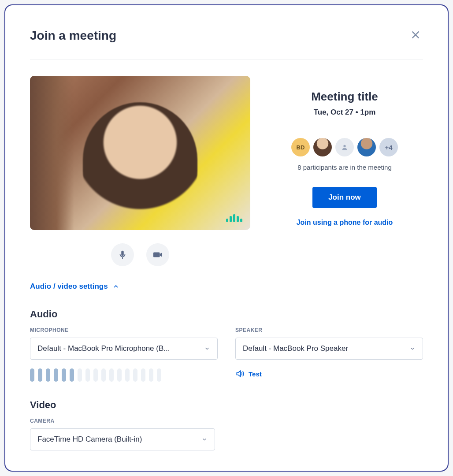  I want to click on avatar-more: +4, so click(389, 147).